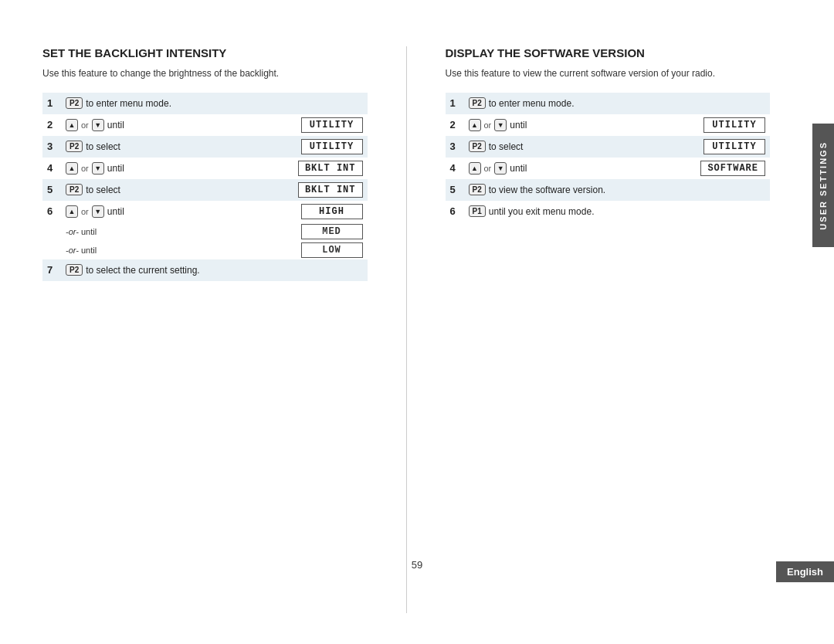 The width and height of the screenshot is (834, 644). I want to click on sw-arrow-up-2: ▲, so click(475, 125).